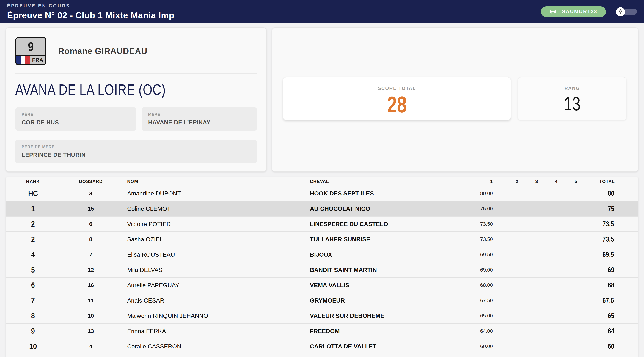  I want to click on table-row: 28Sasha OZIELTULLAHER SUNRISE73.5073.5, so click(322, 240).